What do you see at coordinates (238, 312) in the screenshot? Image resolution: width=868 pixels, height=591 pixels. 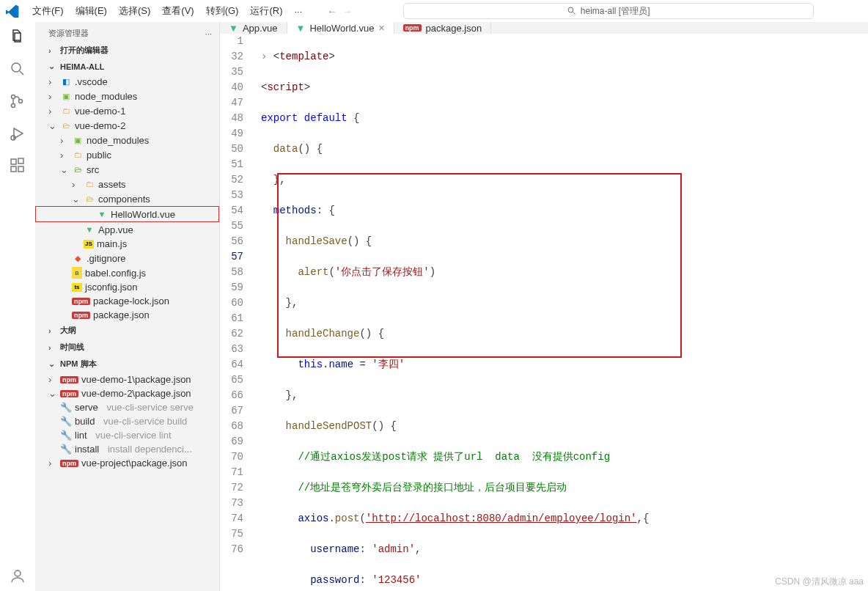 I see `gutter: 1323540474849505152535455565758596061626…` at bounding box center [238, 312].